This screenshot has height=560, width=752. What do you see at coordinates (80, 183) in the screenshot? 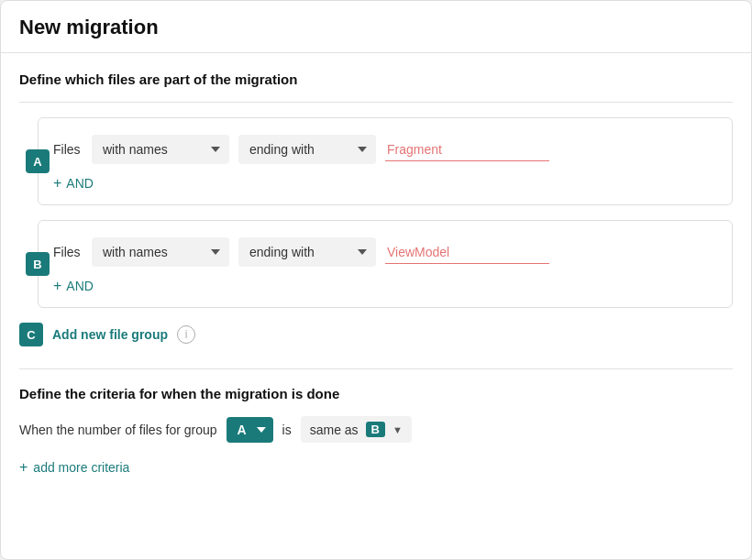
I see `group-a-and-label: AND` at bounding box center [80, 183].